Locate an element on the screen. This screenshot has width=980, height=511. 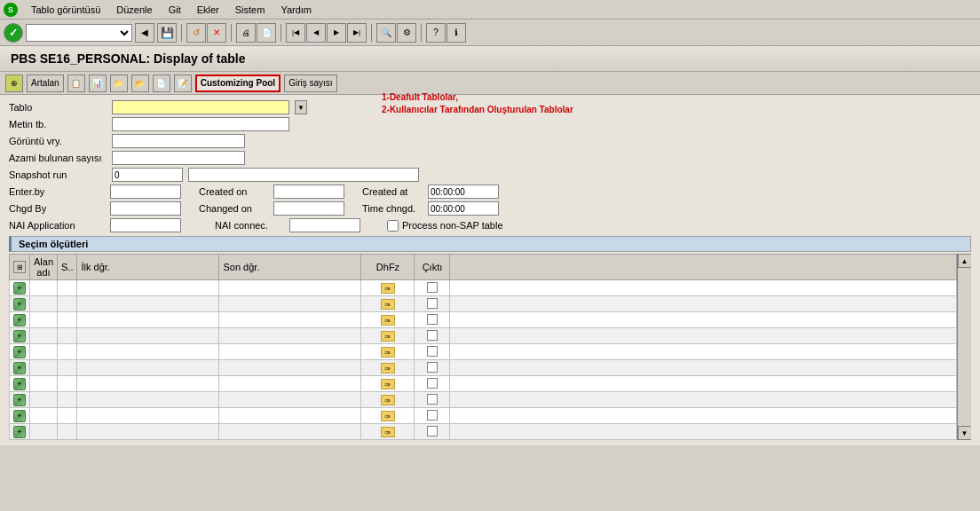
th-dhfz: DhFz is located at coordinates (388, 268).